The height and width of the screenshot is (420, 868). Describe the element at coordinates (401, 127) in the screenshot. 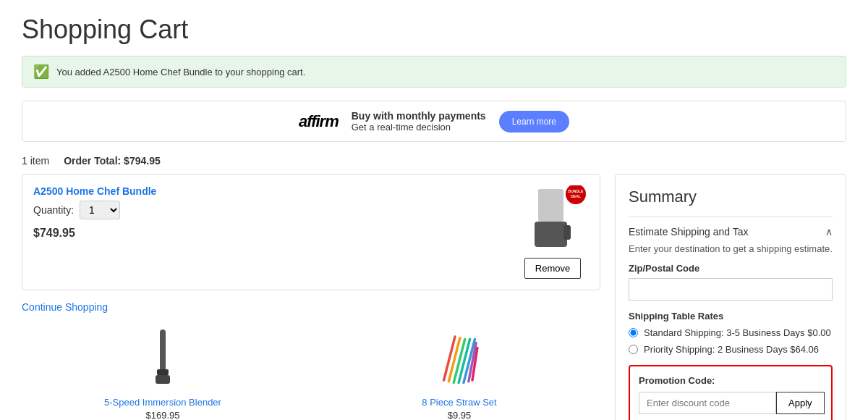

I see `affirm-subtext: Get a real-time decision` at that location.